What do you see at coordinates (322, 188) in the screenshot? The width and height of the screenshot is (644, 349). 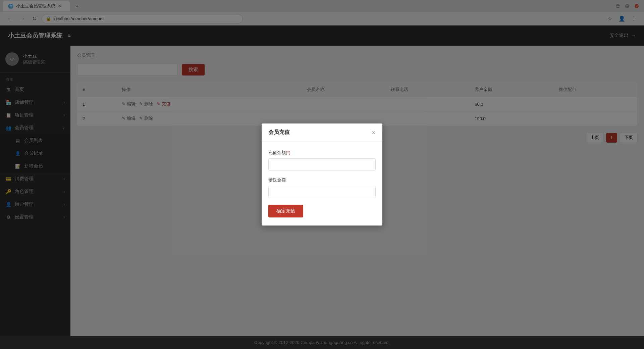 I see `gift-group: 赠送金额` at bounding box center [322, 188].